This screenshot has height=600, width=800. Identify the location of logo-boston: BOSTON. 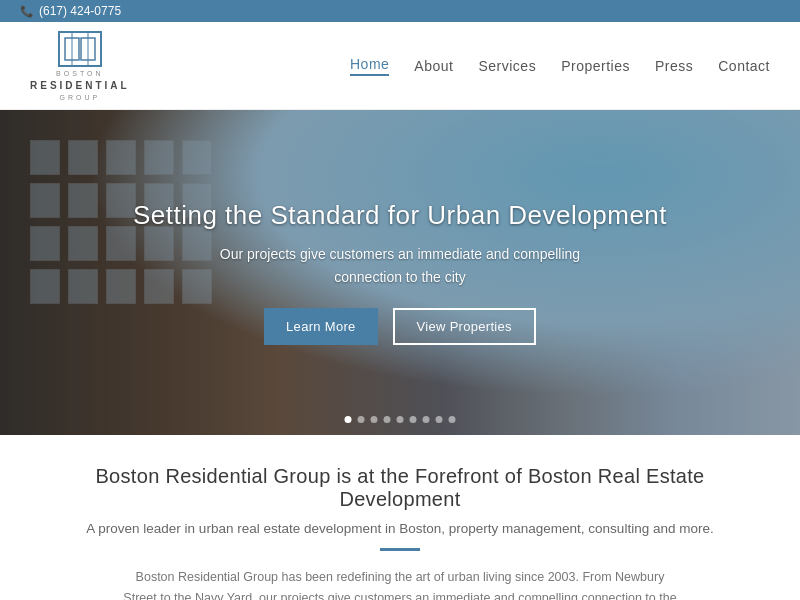
(80, 74).